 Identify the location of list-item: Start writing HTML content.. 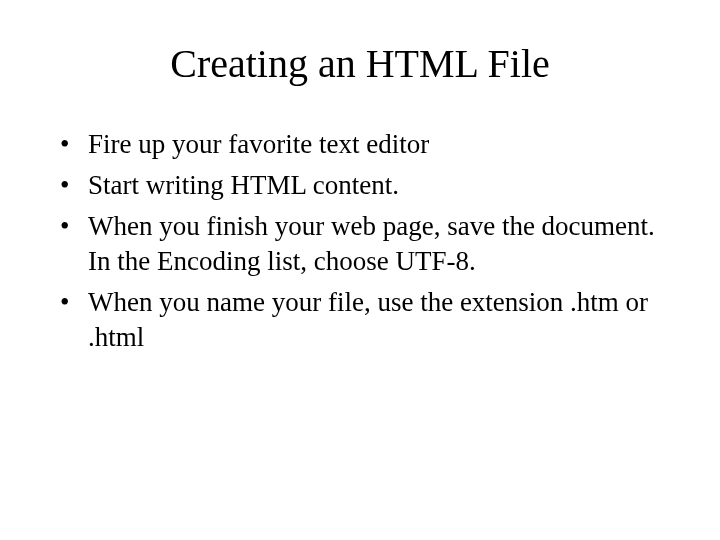
(370, 186).